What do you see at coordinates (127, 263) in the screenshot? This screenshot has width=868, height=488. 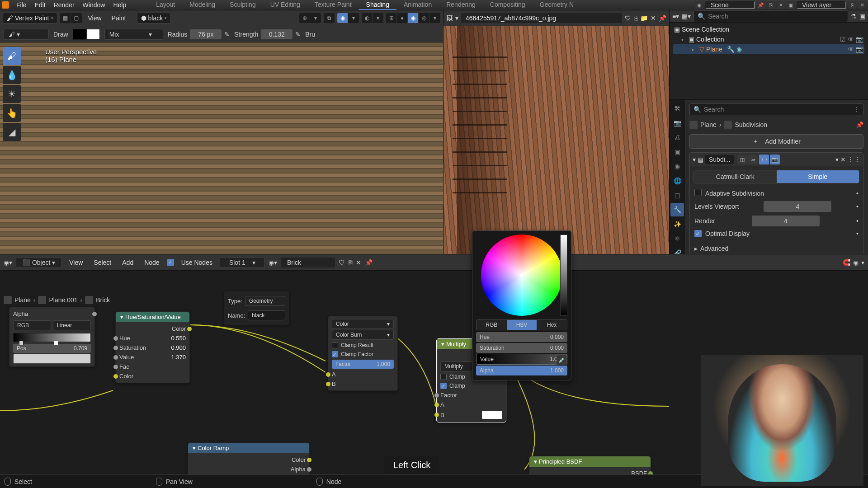 I see `ne-add-menu: Add` at bounding box center [127, 263].